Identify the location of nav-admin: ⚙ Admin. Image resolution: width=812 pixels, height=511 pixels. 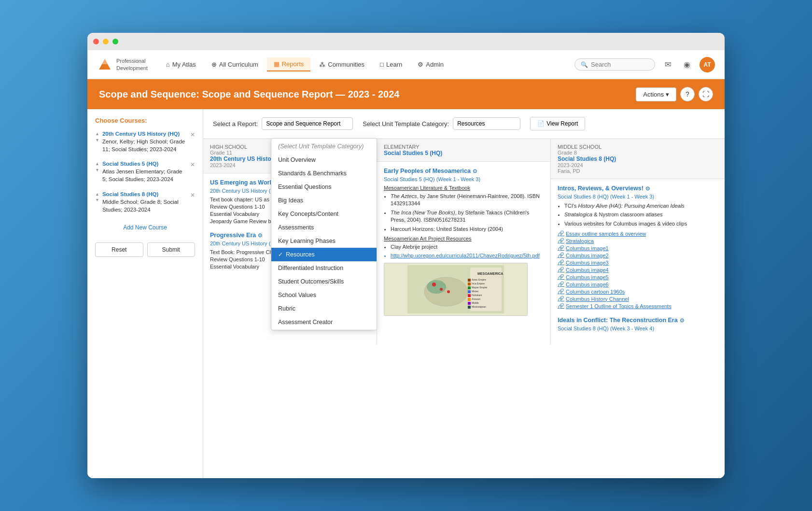
(431, 65).